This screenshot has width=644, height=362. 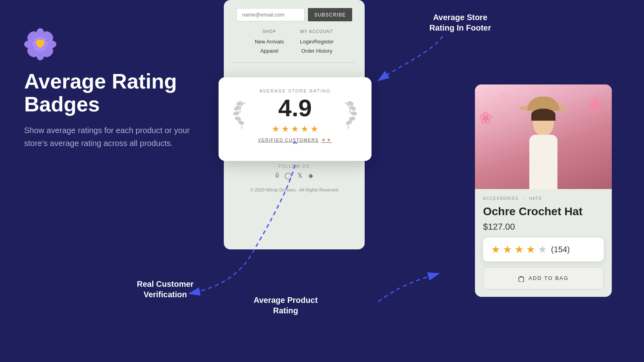 I want to click on footer-links: SHOP New Arrivals Apparel MY ACCOUNT Log…, so click(x=294, y=43).